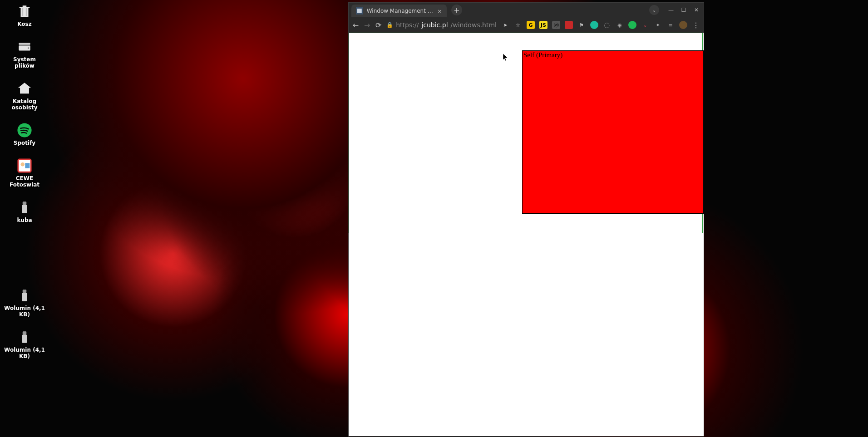 The height and width of the screenshot is (437, 868). What do you see at coordinates (684, 10) in the screenshot?
I see `window-maximize-button: ☐` at bounding box center [684, 10].